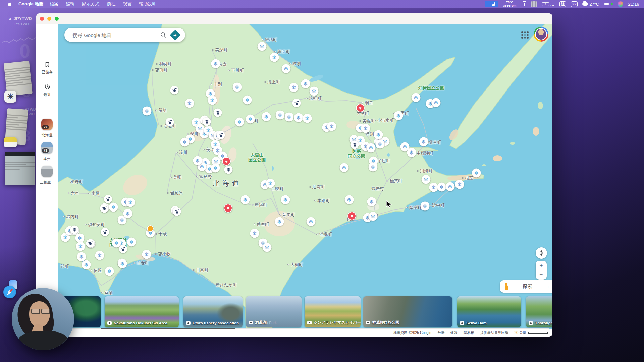 Image resolution: width=644 pixels, height=362 pixels. I want to click on pegman-icon, so click(506, 287).